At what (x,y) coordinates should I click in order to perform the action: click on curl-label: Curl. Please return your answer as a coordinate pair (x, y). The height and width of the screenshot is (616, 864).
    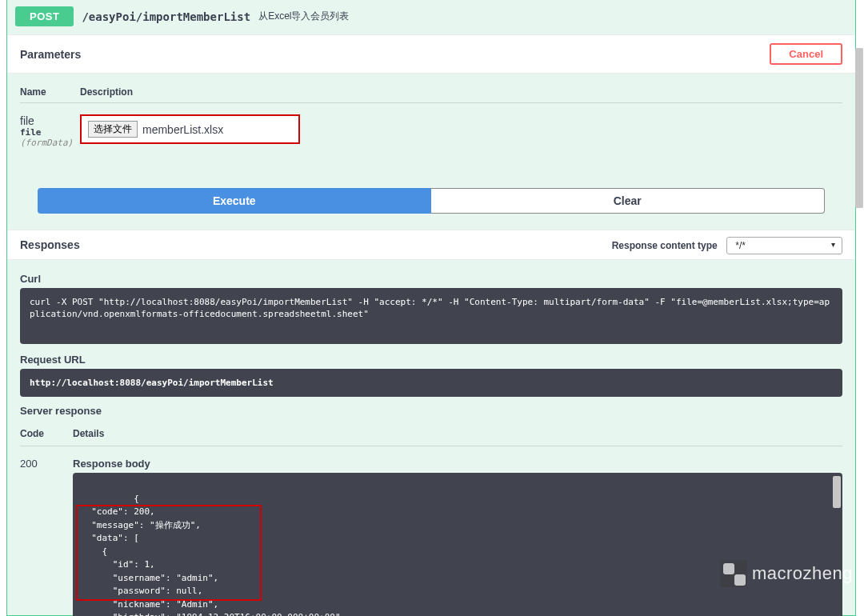
    Looking at the image, I should click on (431, 278).